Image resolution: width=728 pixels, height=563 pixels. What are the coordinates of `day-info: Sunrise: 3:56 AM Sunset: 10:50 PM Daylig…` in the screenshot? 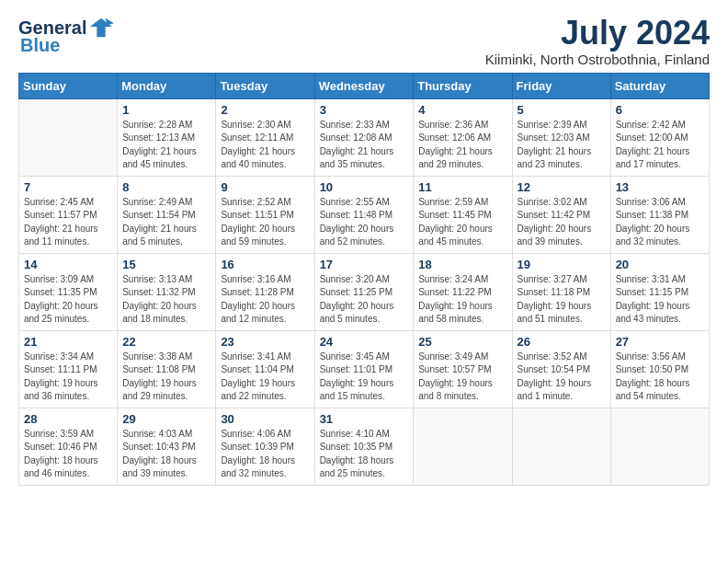 It's located at (660, 377).